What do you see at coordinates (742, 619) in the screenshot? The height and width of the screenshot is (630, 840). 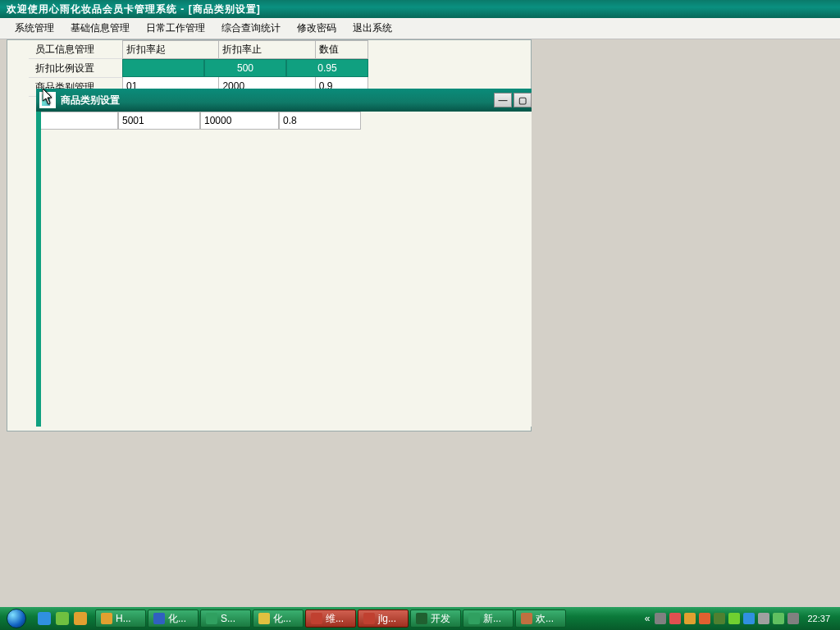 I see `system-tray: «22:37` at bounding box center [742, 619].